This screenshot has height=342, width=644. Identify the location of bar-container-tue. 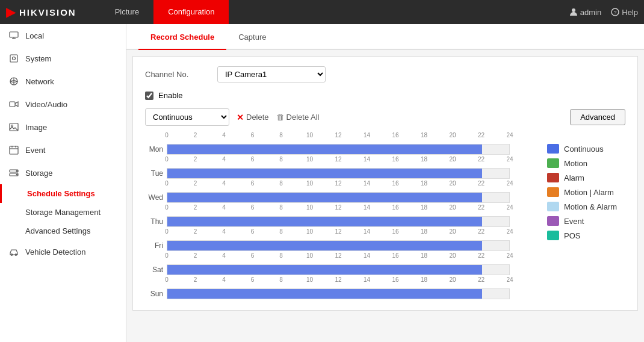
(338, 173).